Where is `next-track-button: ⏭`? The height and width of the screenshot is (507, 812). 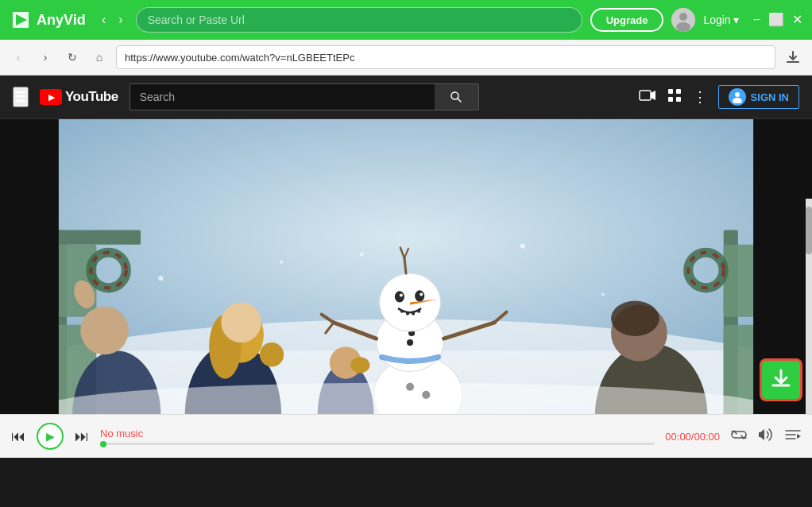 next-track-button: ⏭ is located at coordinates (82, 437).